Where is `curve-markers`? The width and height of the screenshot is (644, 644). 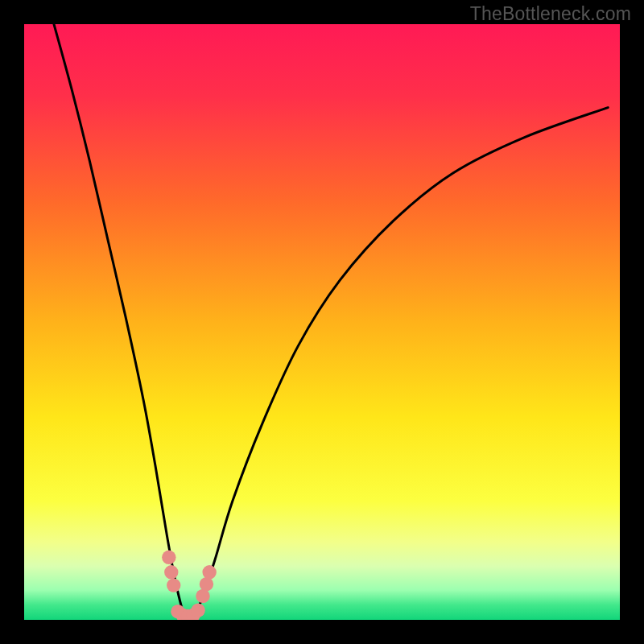
curve-markers is located at coordinates (189, 585).